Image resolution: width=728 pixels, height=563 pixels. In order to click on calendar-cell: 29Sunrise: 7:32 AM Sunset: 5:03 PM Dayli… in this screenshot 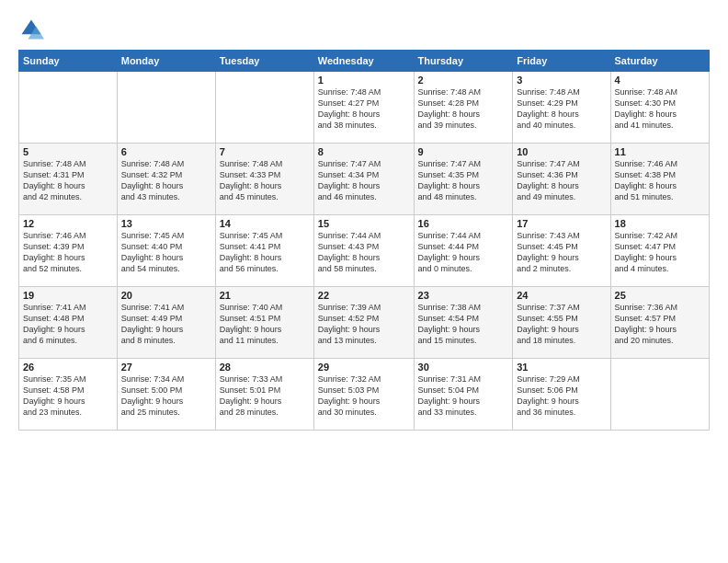, I will do `click(364, 395)`.